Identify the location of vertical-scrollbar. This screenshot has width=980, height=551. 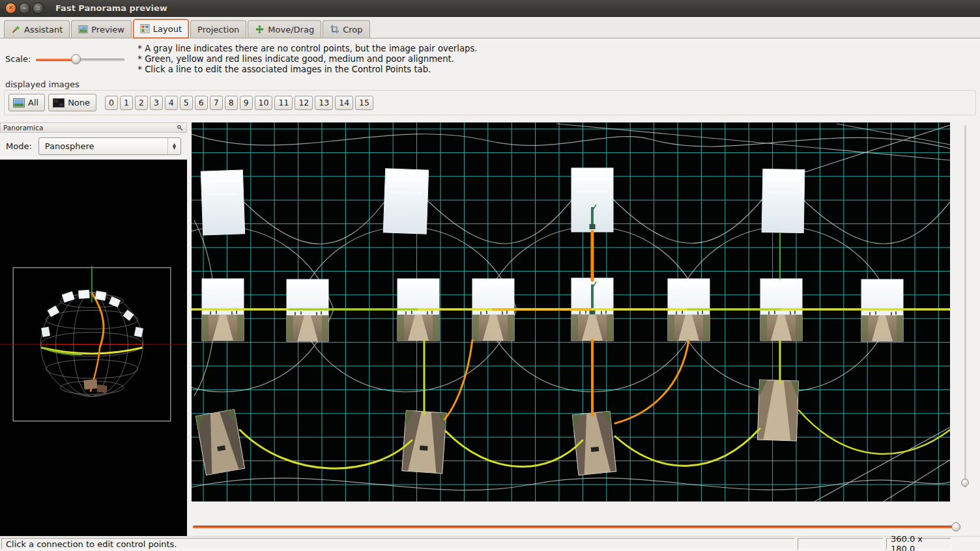
(965, 318).